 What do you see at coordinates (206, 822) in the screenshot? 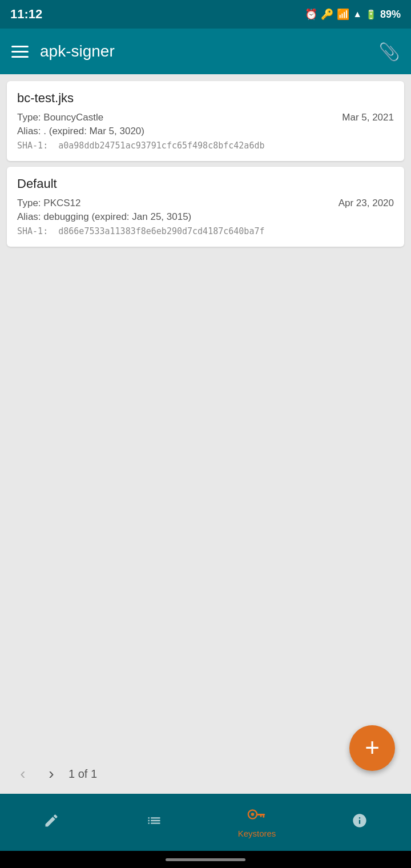
I see `bottom-navigation: Keystores` at bounding box center [206, 822].